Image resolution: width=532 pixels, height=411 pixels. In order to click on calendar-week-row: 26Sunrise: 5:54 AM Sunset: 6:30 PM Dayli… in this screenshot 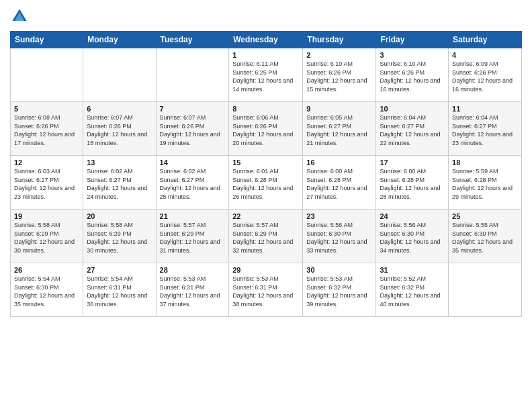, I will do `click(266, 290)`.